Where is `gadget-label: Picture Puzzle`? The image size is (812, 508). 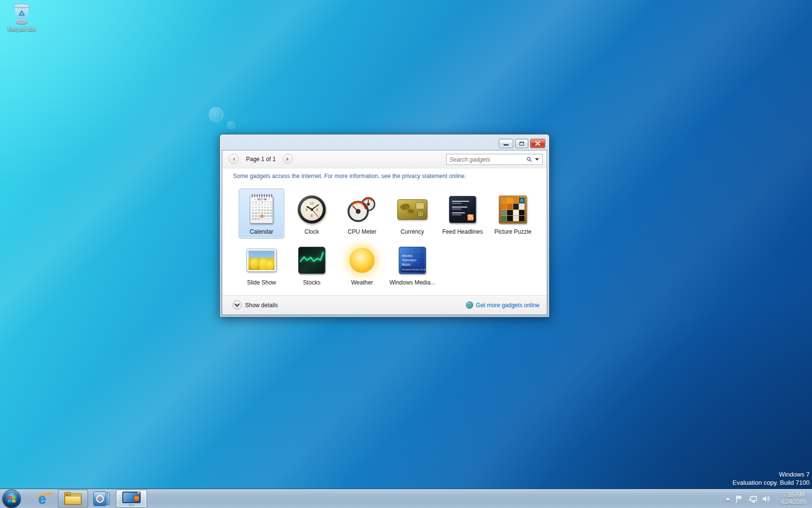
gadget-label: Picture Puzzle is located at coordinates (513, 232).